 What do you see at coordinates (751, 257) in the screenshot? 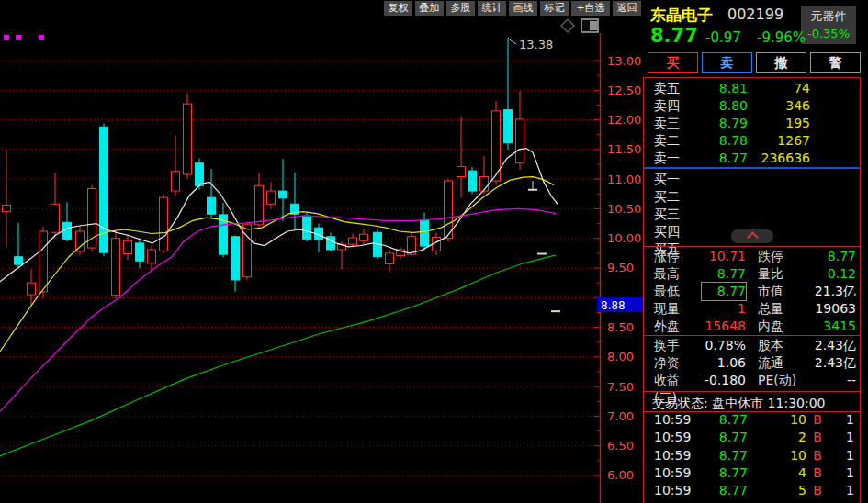
I see `stat-row: 涨停10.71跌停8.77` at bounding box center [751, 257].